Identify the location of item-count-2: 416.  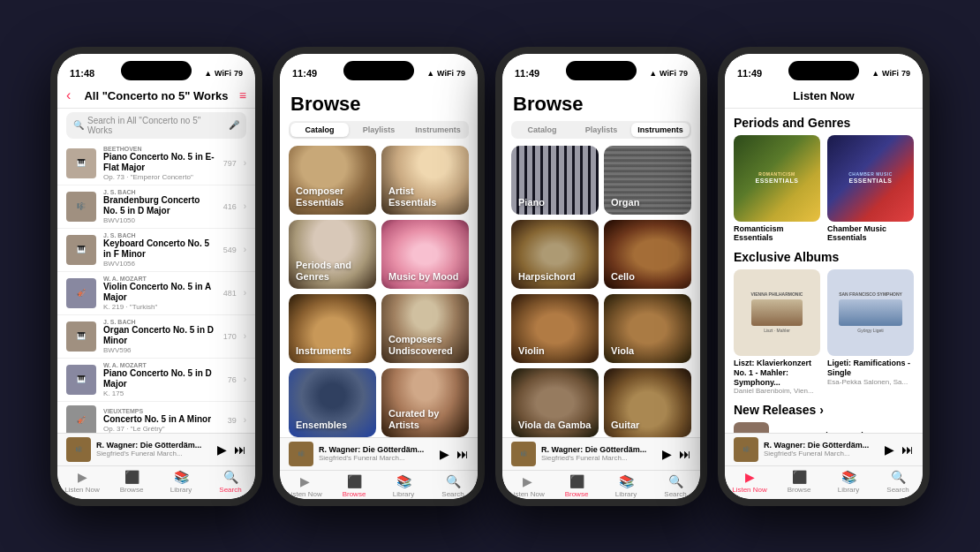
(230, 207).